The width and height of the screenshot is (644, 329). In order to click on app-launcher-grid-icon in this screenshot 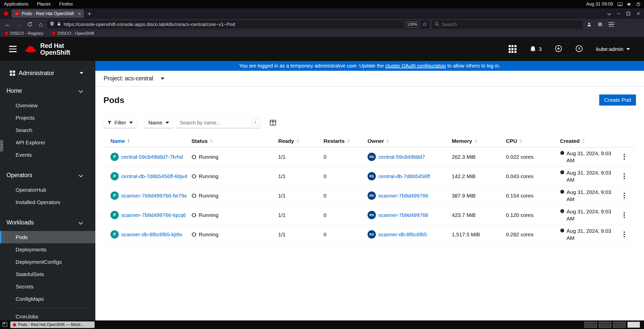, I will do `click(513, 49)`.